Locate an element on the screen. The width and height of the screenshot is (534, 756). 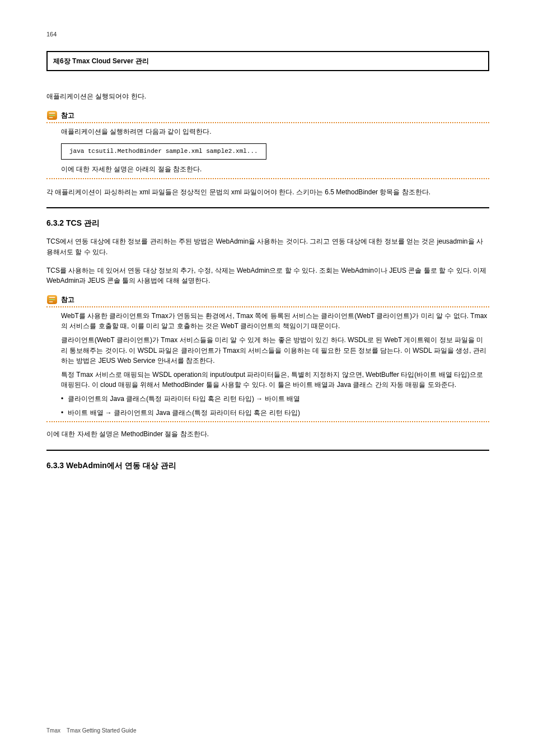
note2-para2: 클라이언트(WebT 클라이언트)가 Tmax 서비스들을 미리 알 수 있게 … is located at coordinates (275, 351).